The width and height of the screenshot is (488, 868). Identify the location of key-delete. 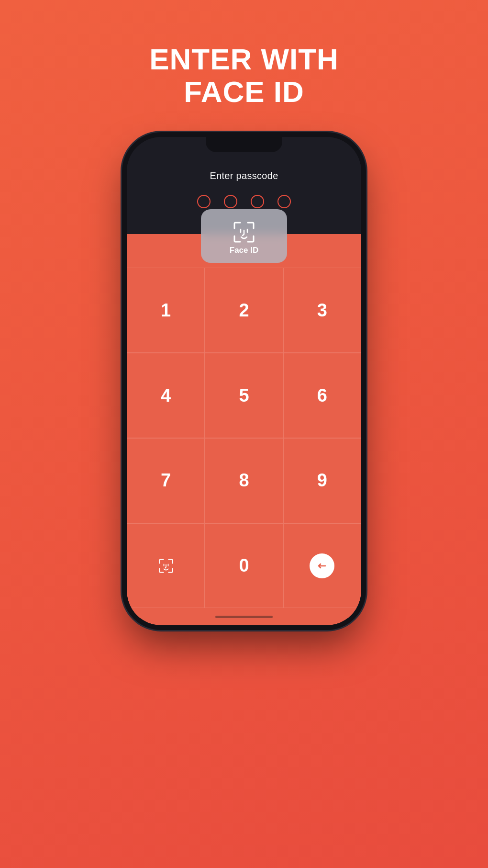
(322, 566).